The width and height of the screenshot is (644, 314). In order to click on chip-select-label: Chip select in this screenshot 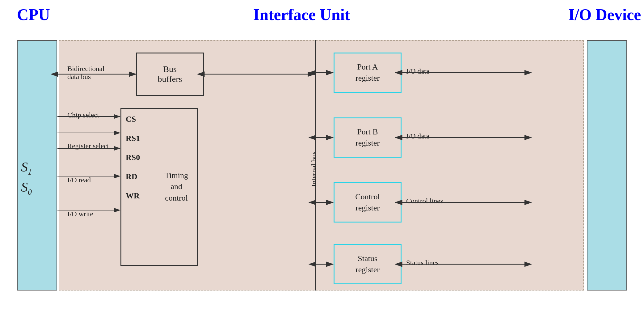, I will do `click(83, 115)`.